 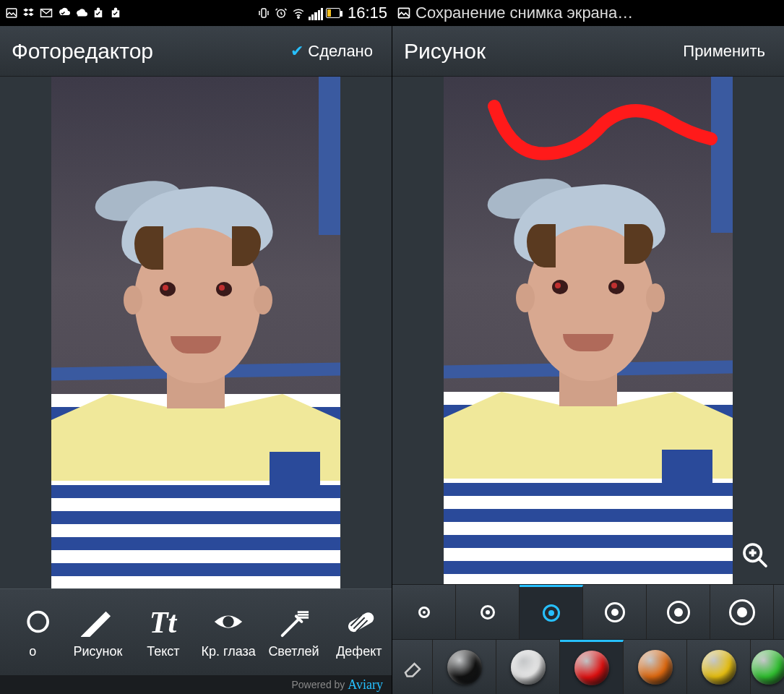 I want to click on color-row, so click(x=588, y=667).